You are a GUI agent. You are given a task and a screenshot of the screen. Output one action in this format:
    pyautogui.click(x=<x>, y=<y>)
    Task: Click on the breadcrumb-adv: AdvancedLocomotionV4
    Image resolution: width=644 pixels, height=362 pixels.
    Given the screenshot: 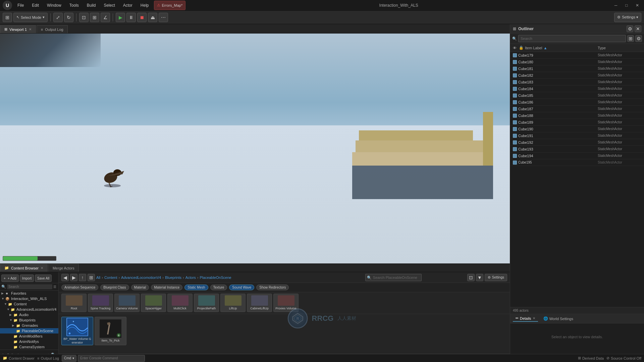 What is the action you would take?
    pyautogui.click(x=141, y=278)
    